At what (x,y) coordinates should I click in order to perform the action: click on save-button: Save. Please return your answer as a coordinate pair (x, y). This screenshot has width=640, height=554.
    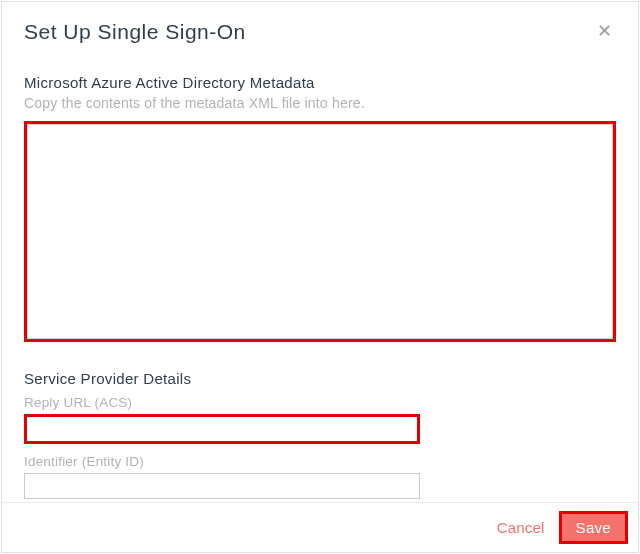
    Looking at the image, I should click on (594, 528).